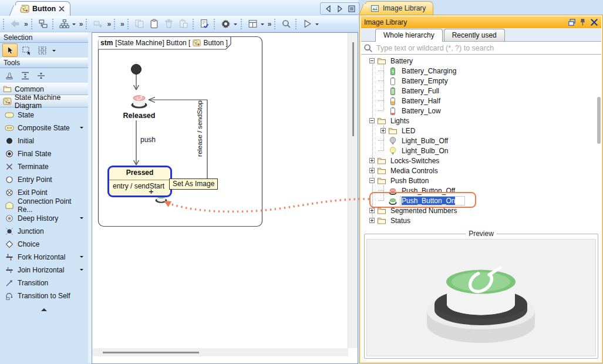 This screenshot has width=603, height=364. What do you see at coordinates (44, 218) in the screenshot?
I see `palette-item: Deep History` at bounding box center [44, 218].